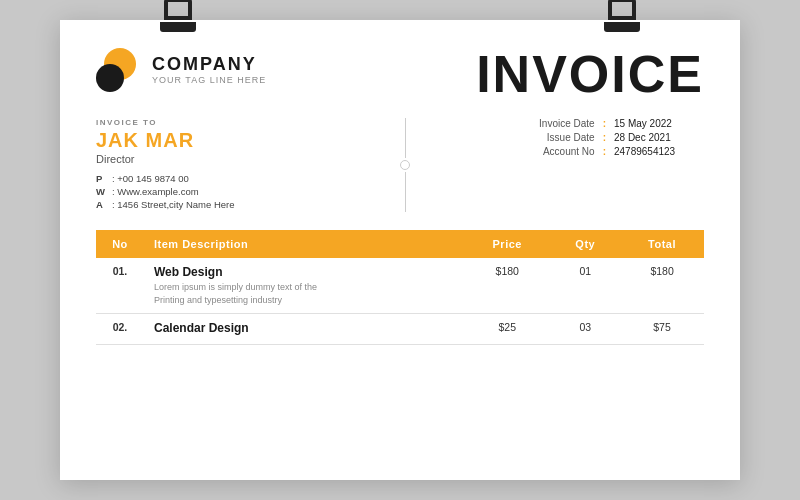 The image size is (800, 500). Describe the element at coordinates (248, 204) in the screenshot. I see `contact-address: A : 1456 Street,city Name Here` at that location.